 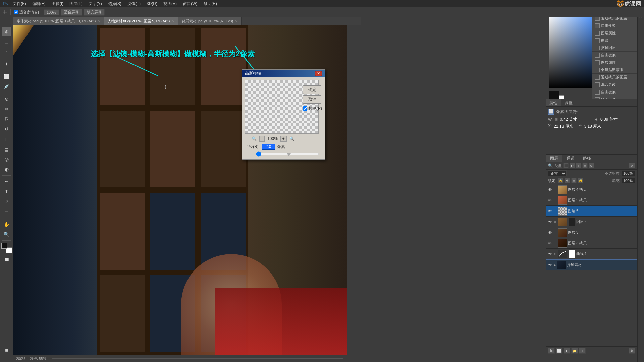 What do you see at coordinates (560, 181) in the screenshot?
I see `lock-pixel-btn: 🔒` at bounding box center [560, 181].